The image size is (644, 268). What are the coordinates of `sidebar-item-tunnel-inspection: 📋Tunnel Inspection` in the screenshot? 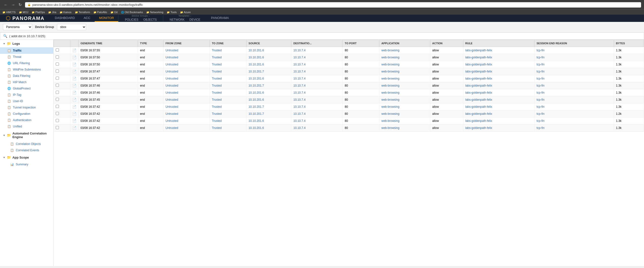 It's located at (26, 107).